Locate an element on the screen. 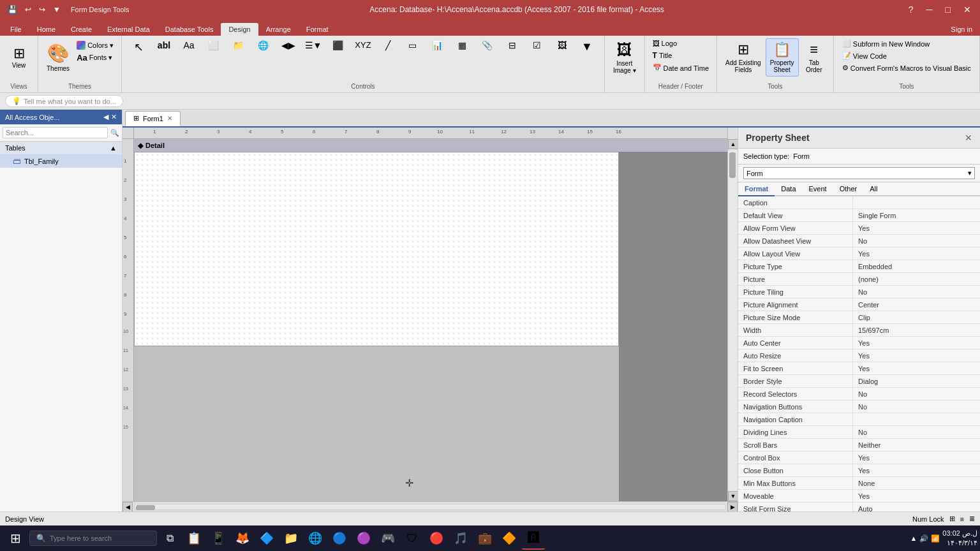 The image size is (980, 551). h-scroll-track is located at coordinates (430, 507).